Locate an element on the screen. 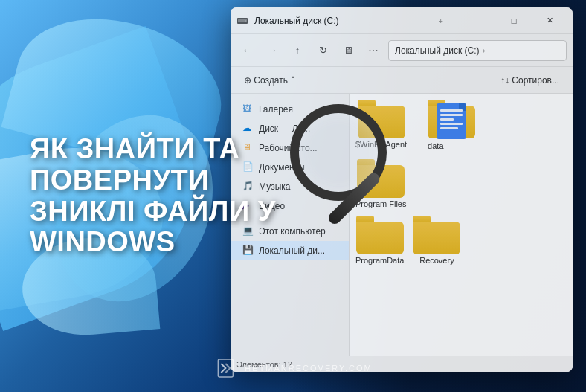 This screenshot has height=392, width=586. docs-file-icon is located at coordinates (451, 121).